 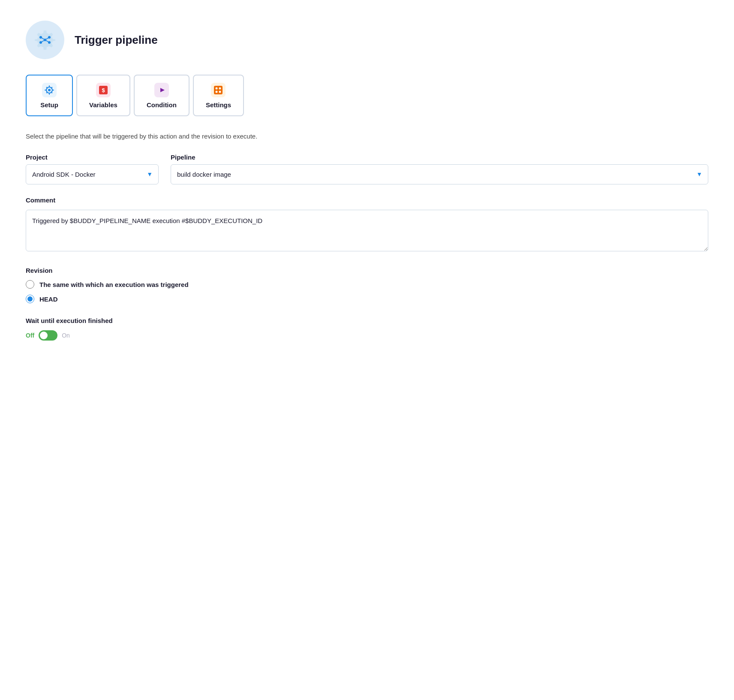 I want to click on revision-head-label: HEAD, so click(x=49, y=299).